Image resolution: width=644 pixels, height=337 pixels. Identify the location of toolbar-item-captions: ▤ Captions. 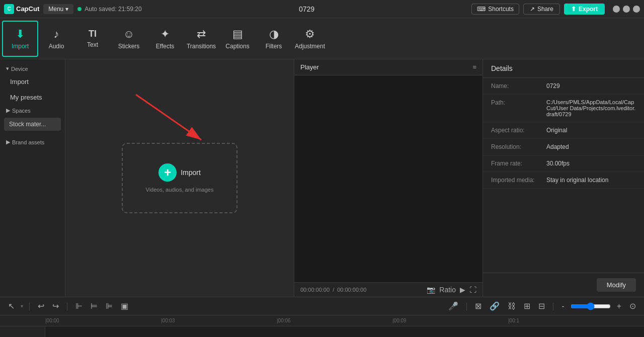
(237, 39).